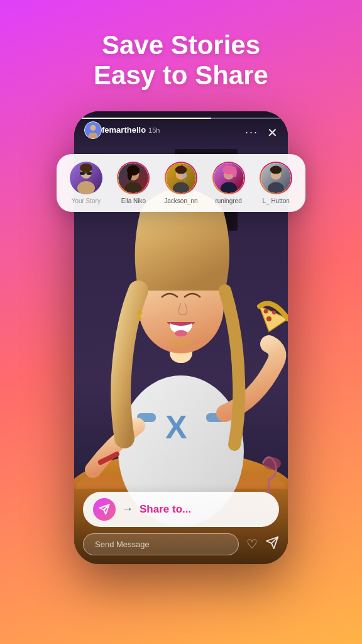  Describe the element at coordinates (276, 178) in the screenshot. I see `avatar-inner-hutton` at that location.